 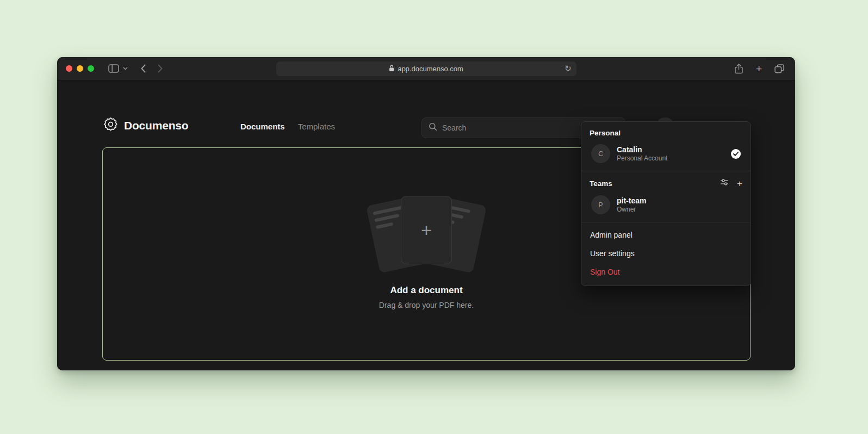 What do you see at coordinates (426, 230) in the screenshot?
I see `plus-icon: +` at bounding box center [426, 230].